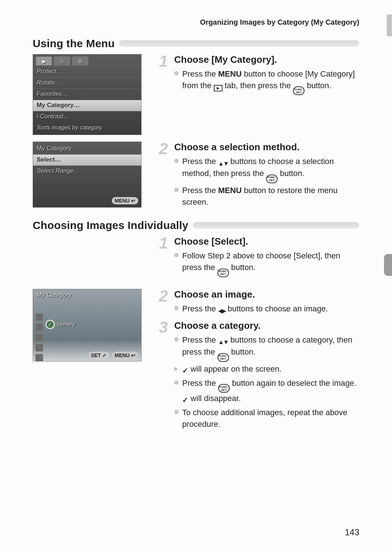  Describe the element at coordinates (259, 302) in the screenshot. I see `step-2-choose-image: 2 Choose an image. Press the buttons to …` at that location.